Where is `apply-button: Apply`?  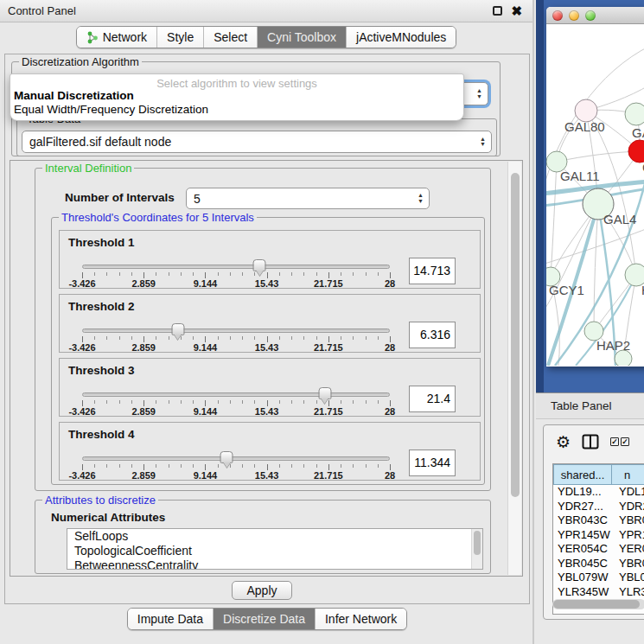 apply-button: Apply is located at coordinates (262, 590).